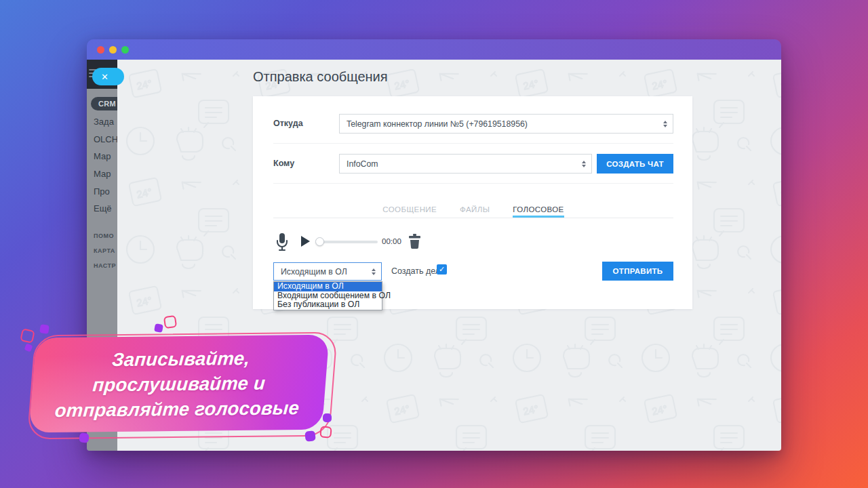 The image size is (868, 488). Describe the element at coordinates (321, 272) in the screenshot. I see `publish-mode-value: Исходящим в ОЛ` at that location.